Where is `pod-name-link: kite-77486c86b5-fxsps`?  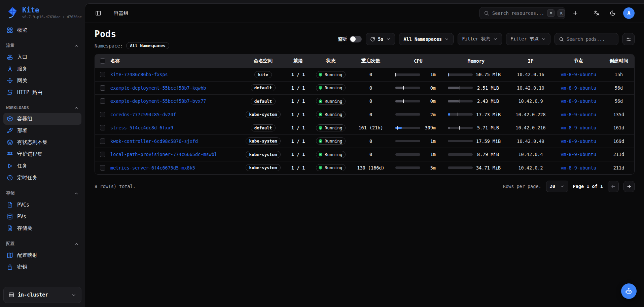 pod-name-link: kite-77486c86b5-fxsps is located at coordinates (139, 74).